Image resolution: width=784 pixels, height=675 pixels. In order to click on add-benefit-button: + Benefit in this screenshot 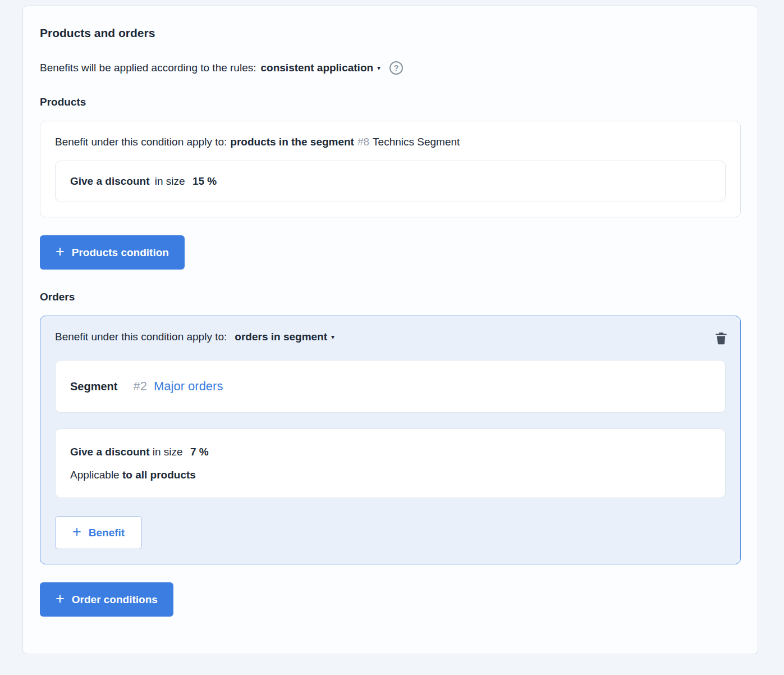, I will do `click(99, 532)`.